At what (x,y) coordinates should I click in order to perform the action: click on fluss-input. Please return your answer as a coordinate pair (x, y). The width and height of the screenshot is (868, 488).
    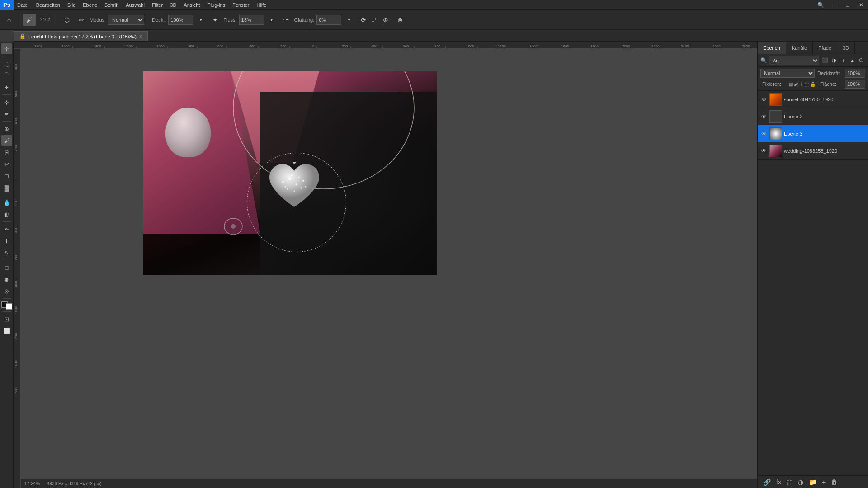
    Looking at the image, I should click on (251, 20).